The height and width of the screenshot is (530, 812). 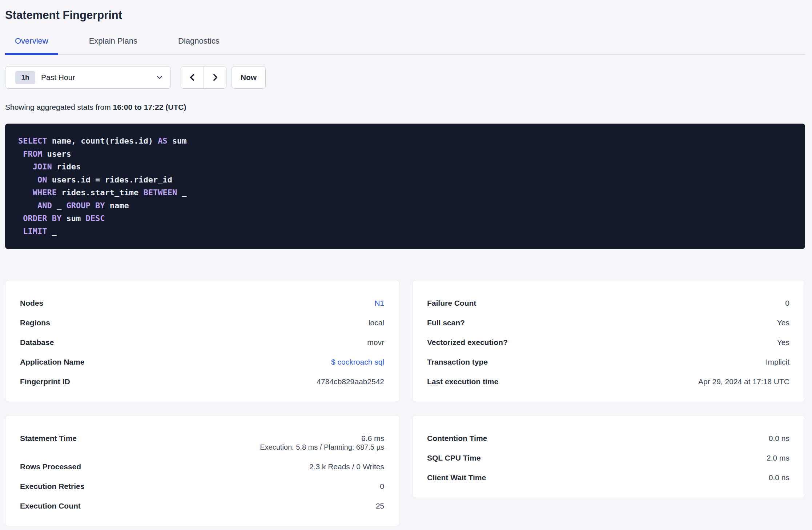 I want to click on stat-value: 2.0 ms, so click(x=778, y=458).